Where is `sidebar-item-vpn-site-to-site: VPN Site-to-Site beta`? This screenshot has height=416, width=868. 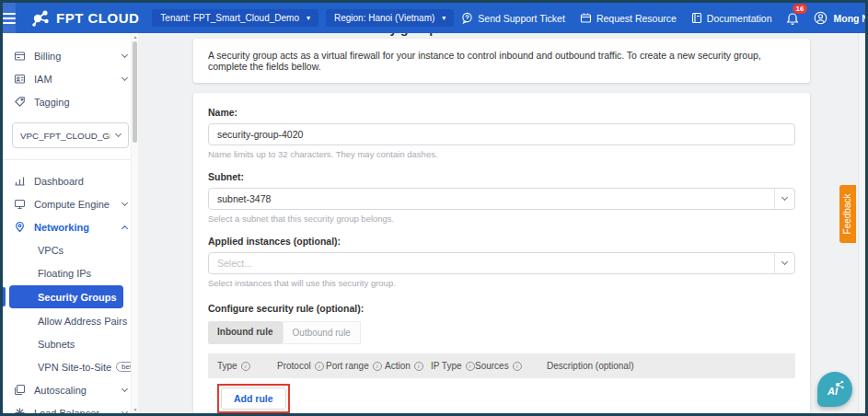
sidebar-item-vpn-site-to-site: VPN Site-to-Site beta is located at coordinates (70, 366).